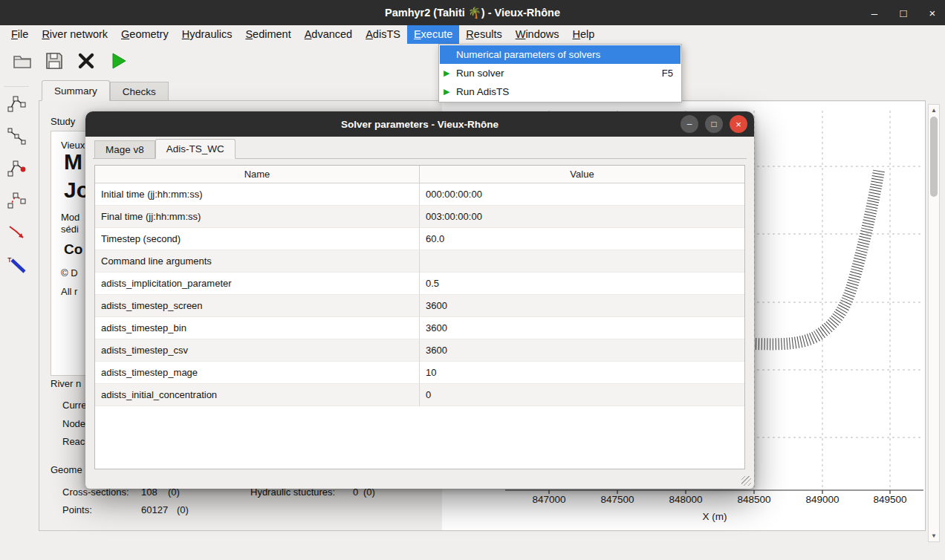 Image resolution: width=945 pixels, height=560 pixels. What do you see at coordinates (207, 34) in the screenshot?
I see `menu-hydraulics: Hydraulics` at bounding box center [207, 34].